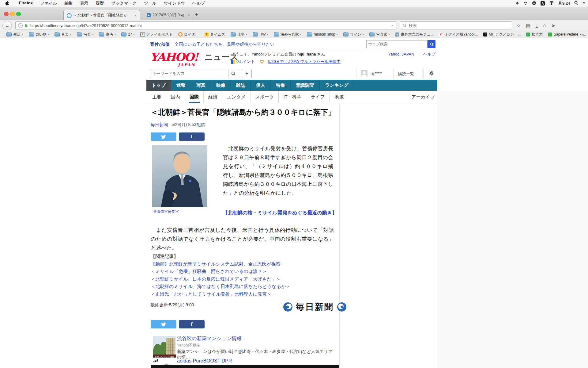  What do you see at coordinates (322, 34) in the screenshot?
I see `bookmark-item: random shop▾` at bounding box center [322, 34].